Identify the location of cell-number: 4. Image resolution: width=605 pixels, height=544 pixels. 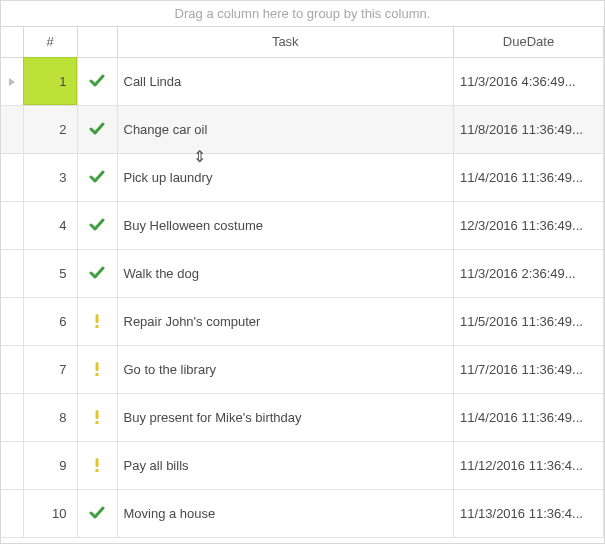
(50, 225).